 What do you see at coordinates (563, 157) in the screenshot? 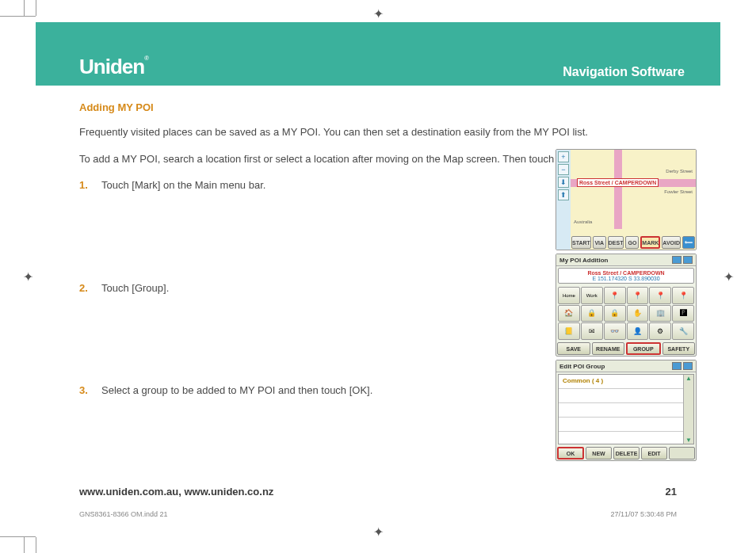
I see `zoom-in-icon: +` at bounding box center [563, 157].